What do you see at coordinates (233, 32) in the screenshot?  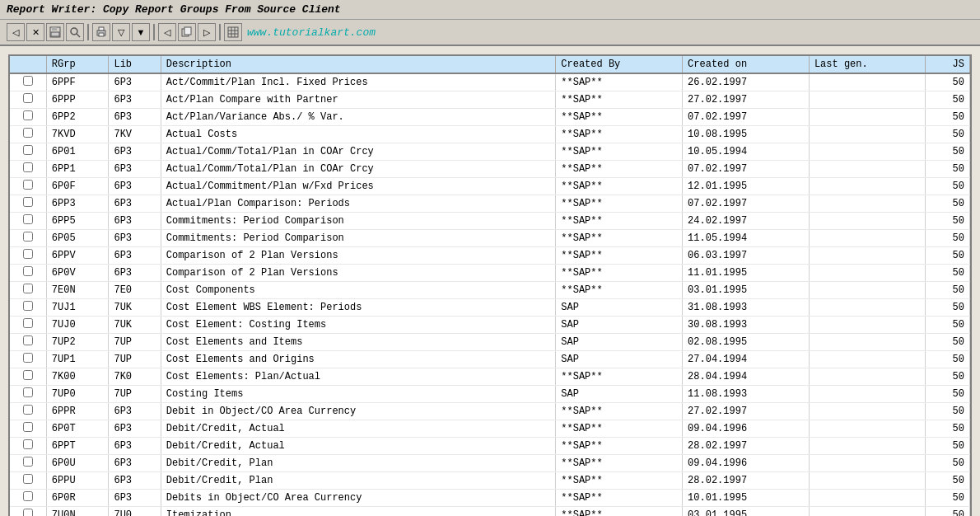 I see `grid-button` at bounding box center [233, 32].